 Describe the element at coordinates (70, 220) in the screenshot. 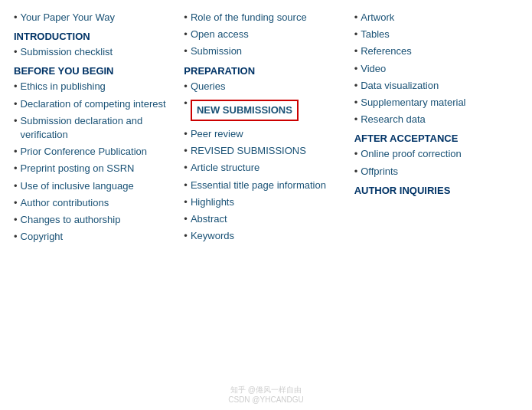

I see `item-label: Changes to authorship` at that location.